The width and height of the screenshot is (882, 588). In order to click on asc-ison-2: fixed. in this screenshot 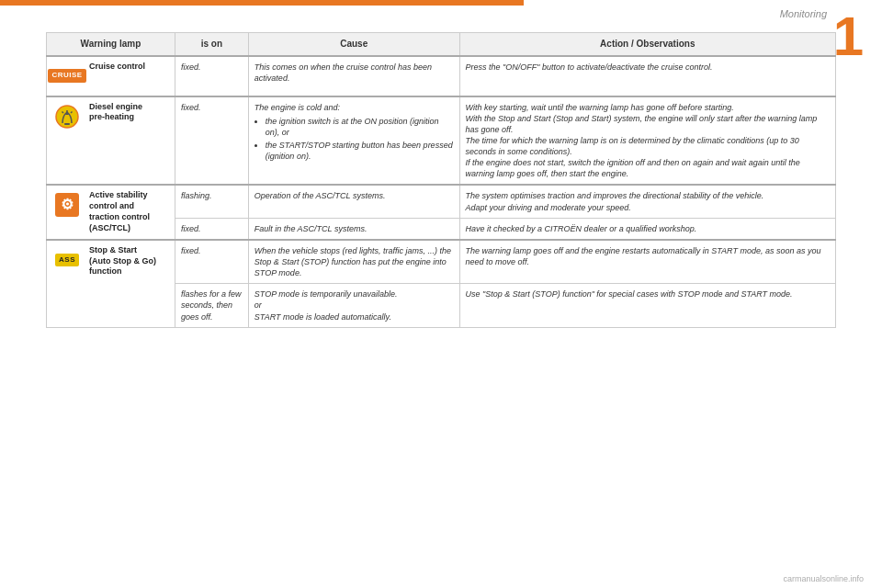, I will do `click(211, 229)`.